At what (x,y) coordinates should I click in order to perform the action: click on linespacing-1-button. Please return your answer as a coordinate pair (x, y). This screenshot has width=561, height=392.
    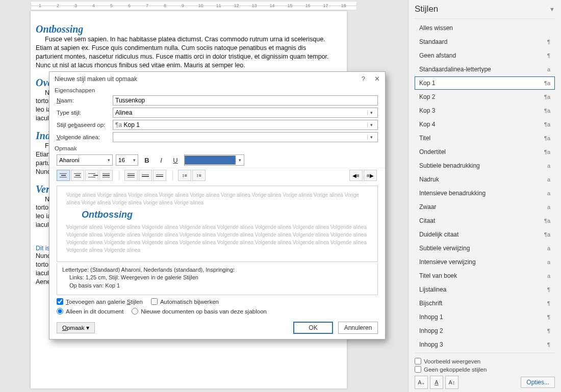
    Looking at the image, I should click on (131, 175).